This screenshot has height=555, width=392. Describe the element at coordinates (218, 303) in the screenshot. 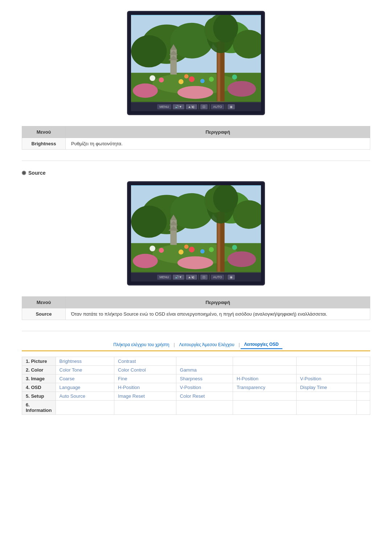

I see `table2-col2-header: Περιγραφή` at that location.